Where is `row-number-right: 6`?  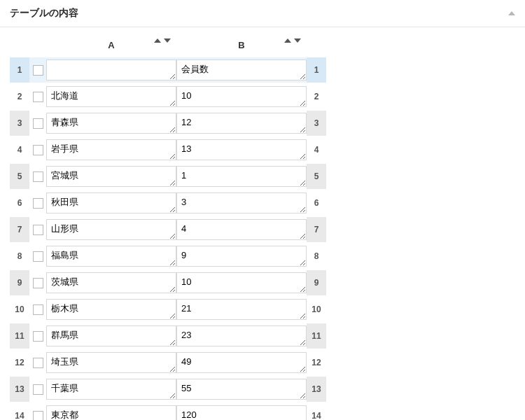 row-number-right: 6 is located at coordinates (316, 203).